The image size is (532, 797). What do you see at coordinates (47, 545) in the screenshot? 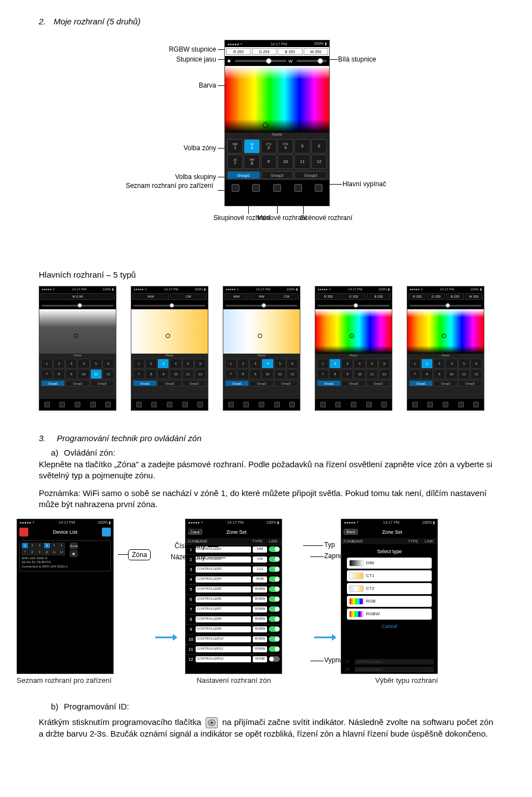
I see `mini-zone-4: 4` at bounding box center [47, 545].